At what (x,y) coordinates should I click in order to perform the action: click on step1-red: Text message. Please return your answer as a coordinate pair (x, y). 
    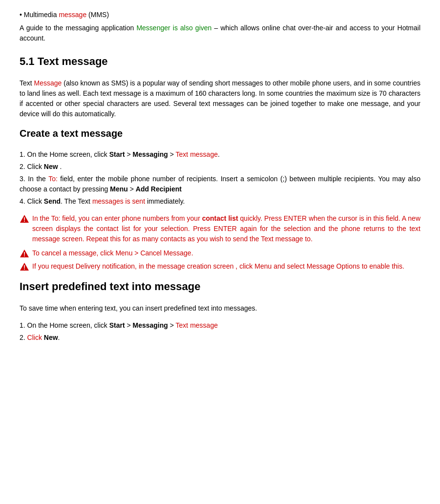
    Looking at the image, I should click on (197, 154).